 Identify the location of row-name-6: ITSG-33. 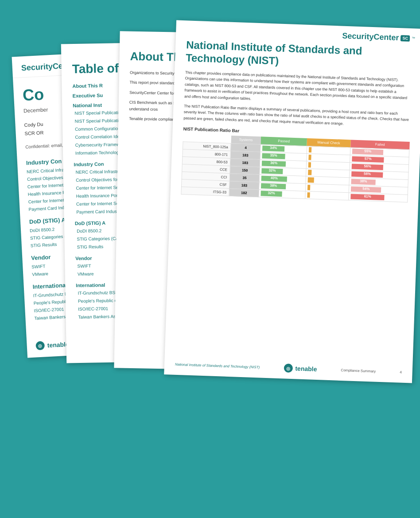
(206, 191).